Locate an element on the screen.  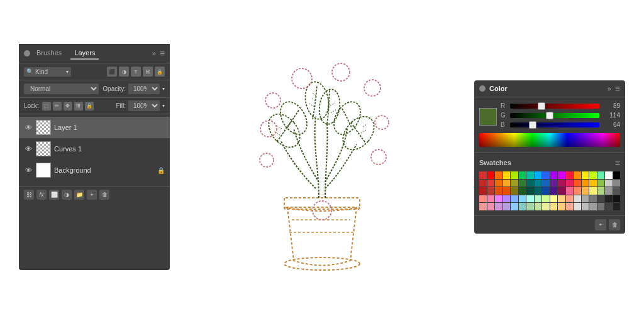
new-group-button: 📁 is located at coordinates (79, 195).